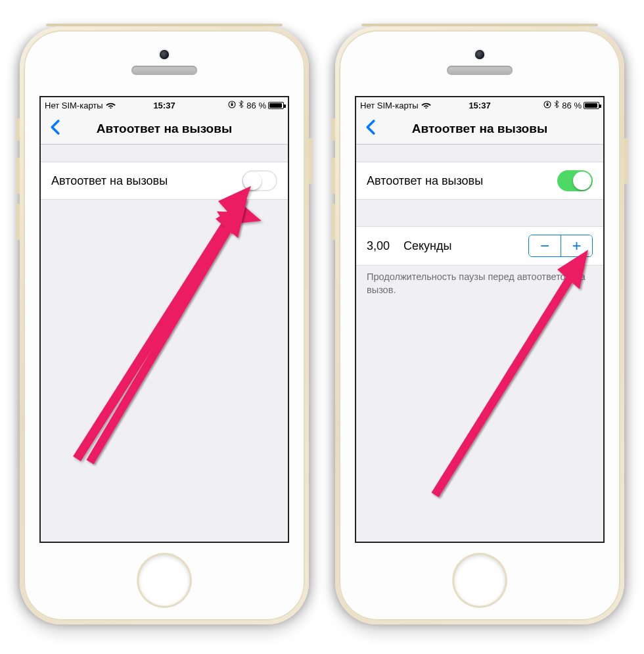  What do you see at coordinates (383, 246) in the screenshot?
I see `seconds-value: 3,00` at bounding box center [383, 246].